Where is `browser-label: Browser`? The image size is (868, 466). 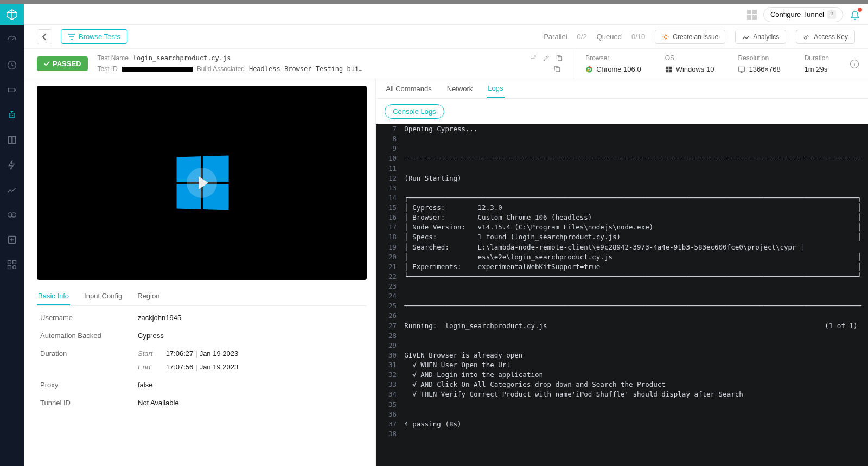 browser-label: Browser is located at coordinates (613, 58).